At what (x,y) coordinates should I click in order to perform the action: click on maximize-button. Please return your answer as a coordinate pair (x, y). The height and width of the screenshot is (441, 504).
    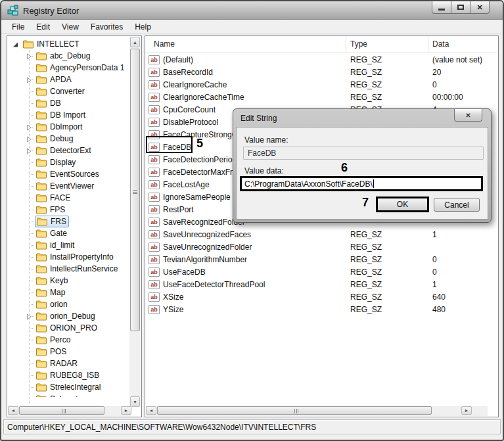
    Looking at the image, I should click on (461, 8).